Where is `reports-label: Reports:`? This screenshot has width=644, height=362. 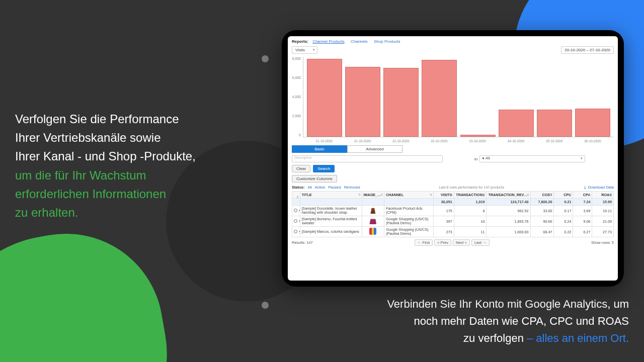 reports-label: Reports: is located at coordinates (300, 41).